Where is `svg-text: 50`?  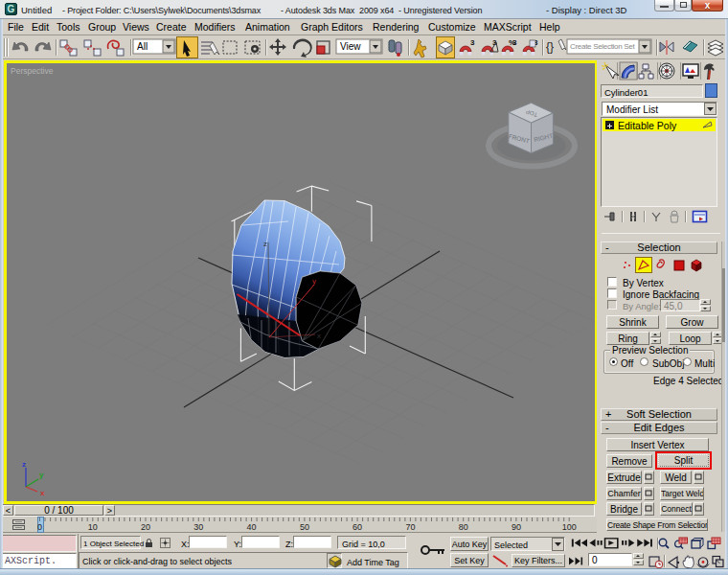
svg-text: 50 is located at coordinates (305, 527).